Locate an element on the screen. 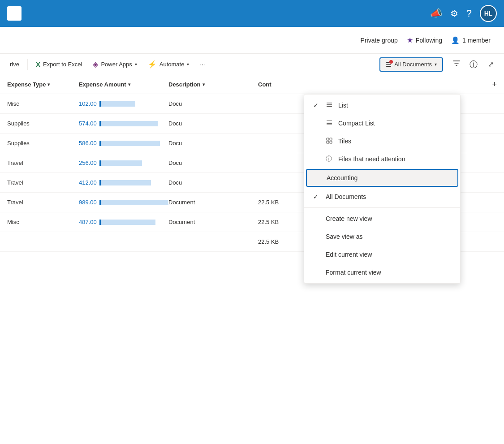 The image size is (504, 444). top-bar-left is located at coordinates (14, 13).